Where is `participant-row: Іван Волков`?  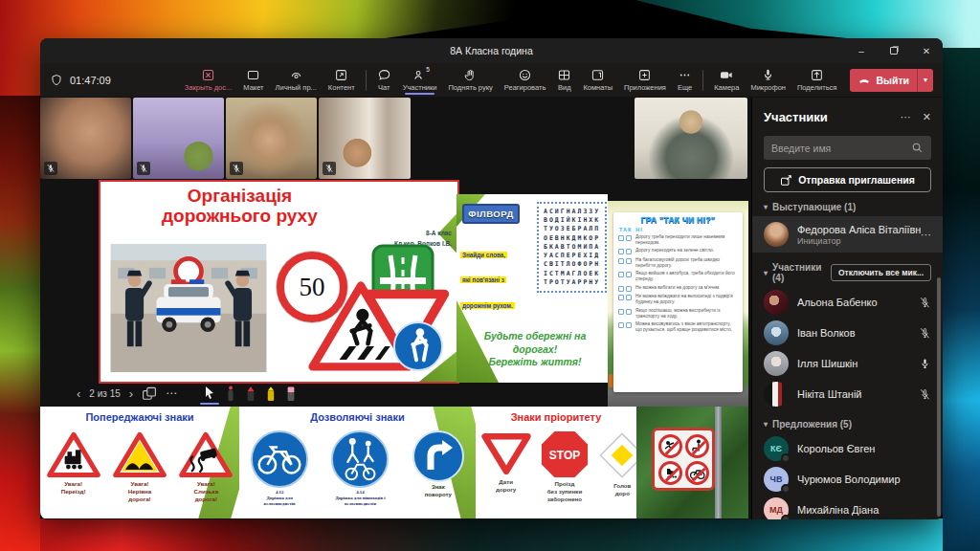 participant-row: Іван Волков is located at coordinates (848, 333).